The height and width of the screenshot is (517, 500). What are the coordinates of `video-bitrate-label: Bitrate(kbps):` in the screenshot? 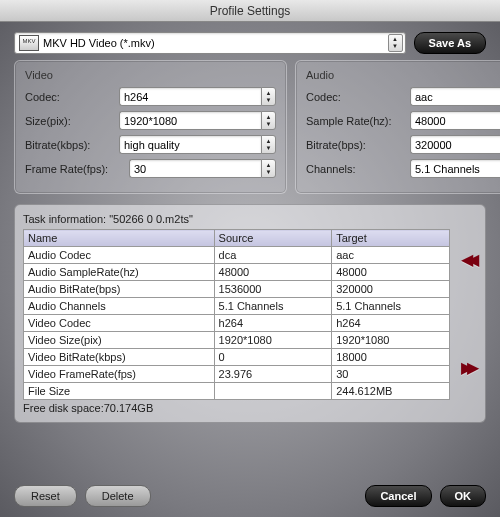 It's located at (69, 145).